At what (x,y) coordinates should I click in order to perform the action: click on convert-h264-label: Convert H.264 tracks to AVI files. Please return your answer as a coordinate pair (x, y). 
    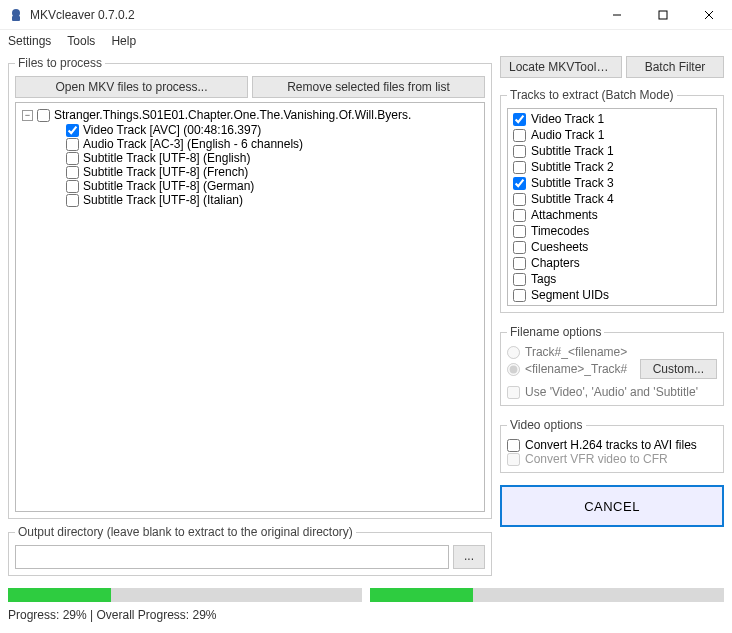
    Looking at the image, I should click on (611, 445).